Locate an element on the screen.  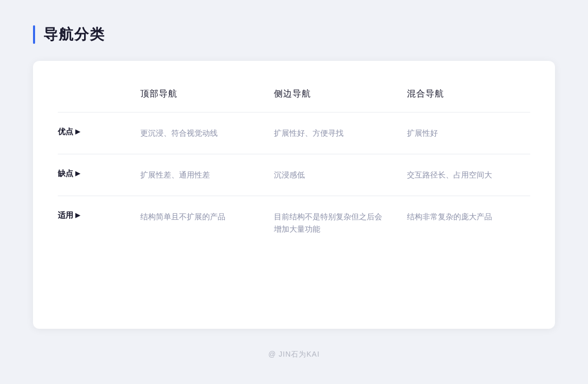
row-arrow-advantages: ▶ is located at coordinates (77, 132).